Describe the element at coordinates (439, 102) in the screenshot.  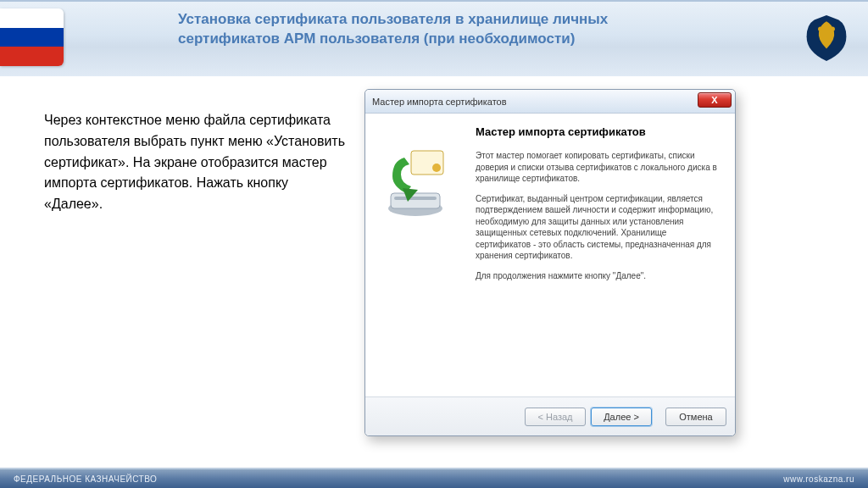
I see `window-title: Мастер импорта сертификатов` at that location.